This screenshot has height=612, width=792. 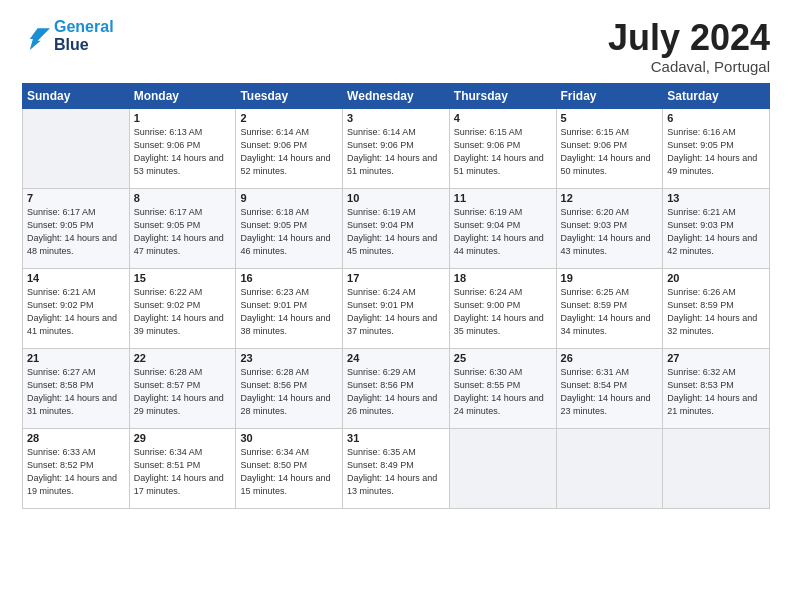 I want to click on calendar-cell: 4 Sunrise: 6:15 AM Sunset: 9:06 PM Dayli…, so click(x=502, y=148).